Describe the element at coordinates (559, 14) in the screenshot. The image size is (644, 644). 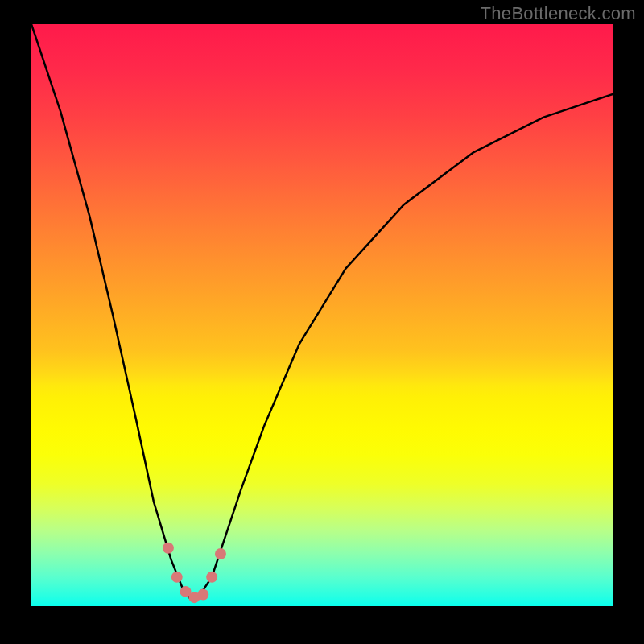
I see `watermark-text: TheBottleneck.com` at that location.